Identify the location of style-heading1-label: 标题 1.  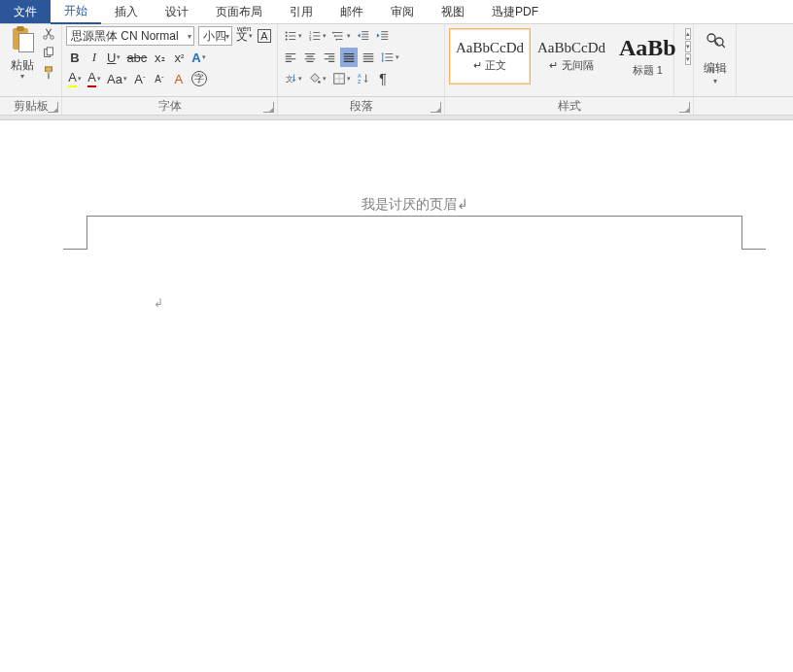
(647, 70).